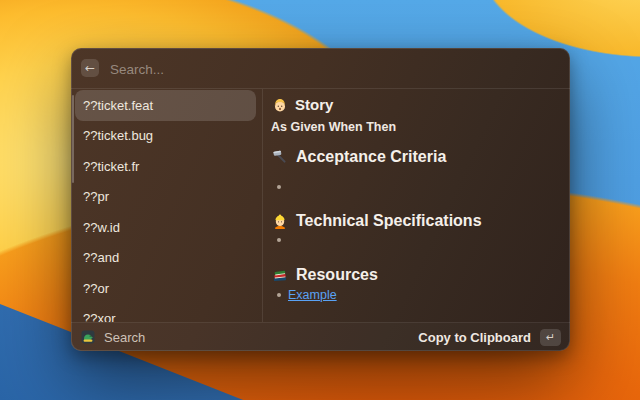 This screenshot has height=400, width=640. I want to click on list-item-or: ??or, so click(166, 288).